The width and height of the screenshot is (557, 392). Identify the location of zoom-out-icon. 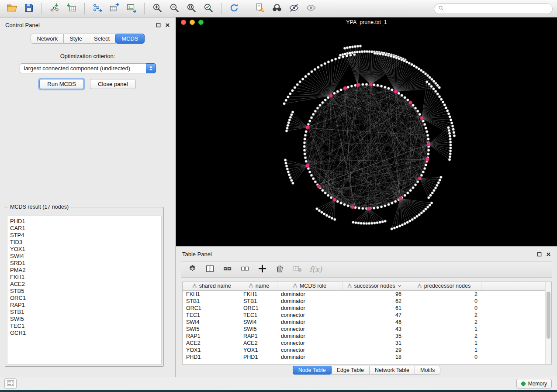
(174, 9).